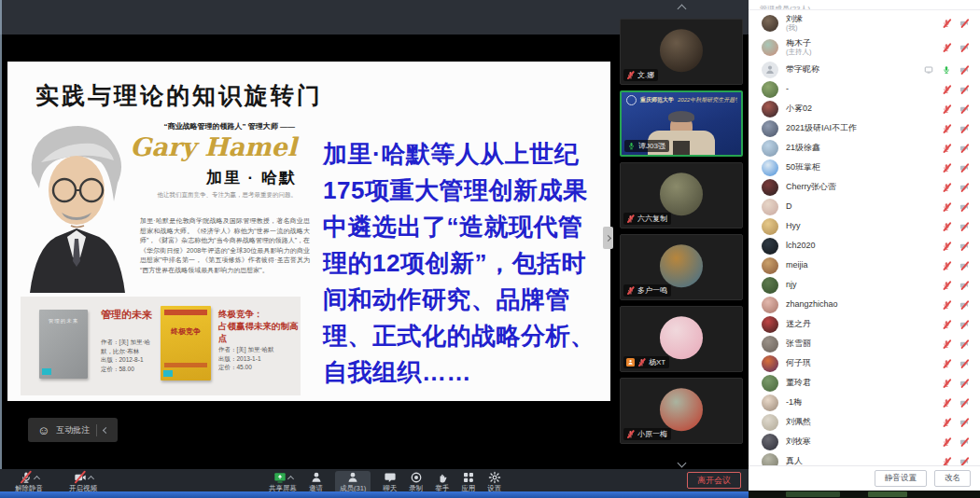 Image resolution: width=980 pixels, height=498 pixels. Describe the element at coordinates (864, 325) in the screenshot. I see `participant-row: 迷之丹` at that location.